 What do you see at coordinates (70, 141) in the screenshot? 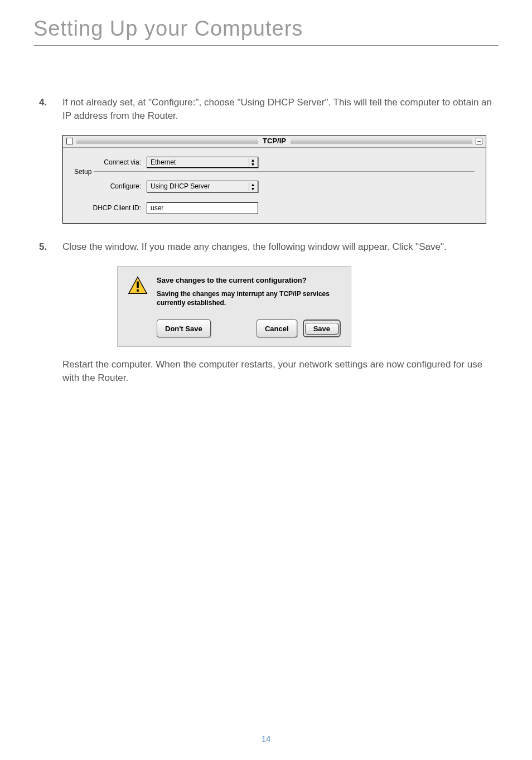
I see `close-icon` at bounding box center [70, 141].